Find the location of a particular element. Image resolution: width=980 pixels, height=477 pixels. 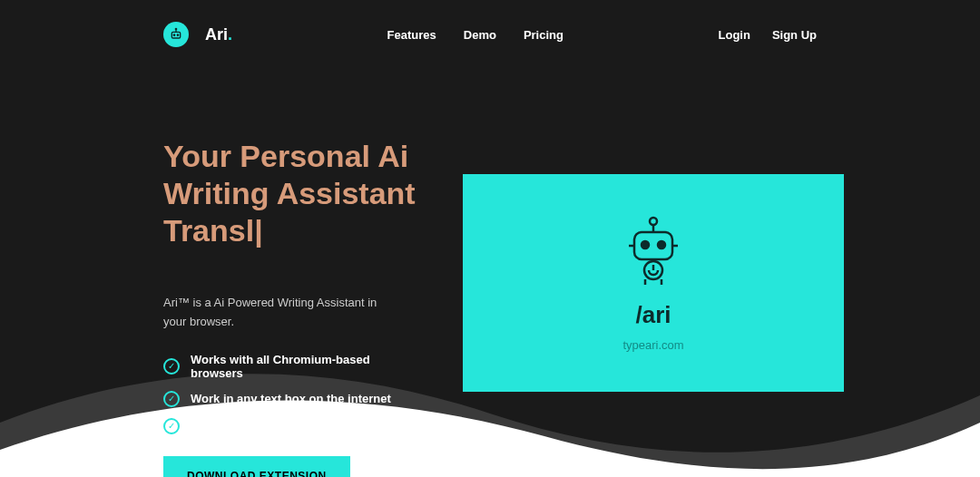

hero-title: Your Personal Ai Writing Assistant Trans… is located at coordinates (290, 193).